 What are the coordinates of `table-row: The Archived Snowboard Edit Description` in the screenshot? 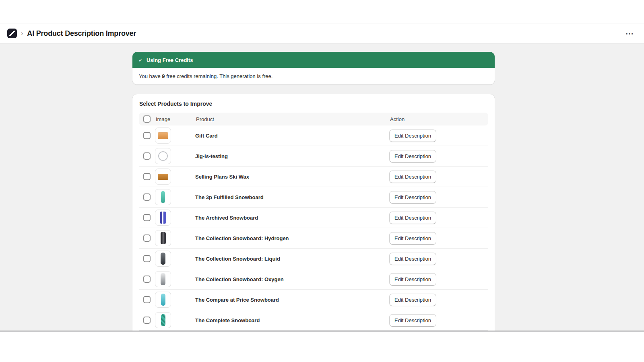 It's located at (314, 218).